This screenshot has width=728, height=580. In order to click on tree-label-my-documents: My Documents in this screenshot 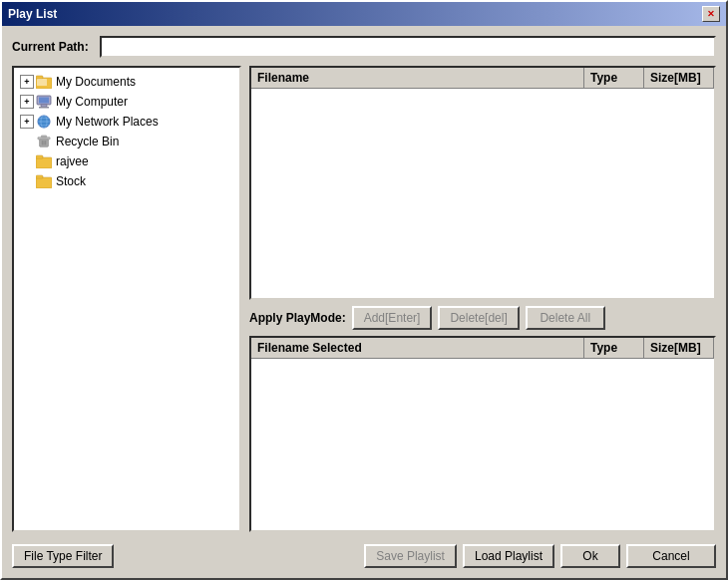, I will do `click(96, 82)`.